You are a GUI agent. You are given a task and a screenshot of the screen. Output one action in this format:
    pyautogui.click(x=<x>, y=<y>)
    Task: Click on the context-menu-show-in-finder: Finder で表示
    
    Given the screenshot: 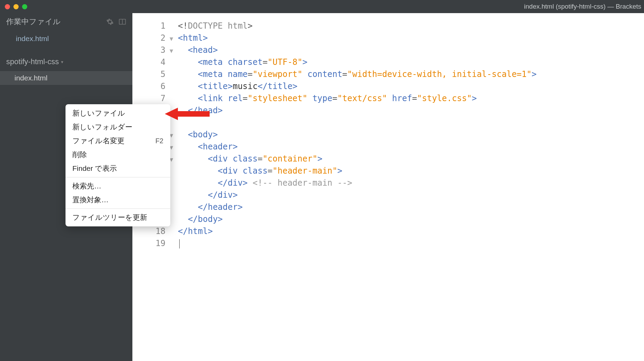 What is the action you would take?
    pyautogui.click(x=118, y=168)
    